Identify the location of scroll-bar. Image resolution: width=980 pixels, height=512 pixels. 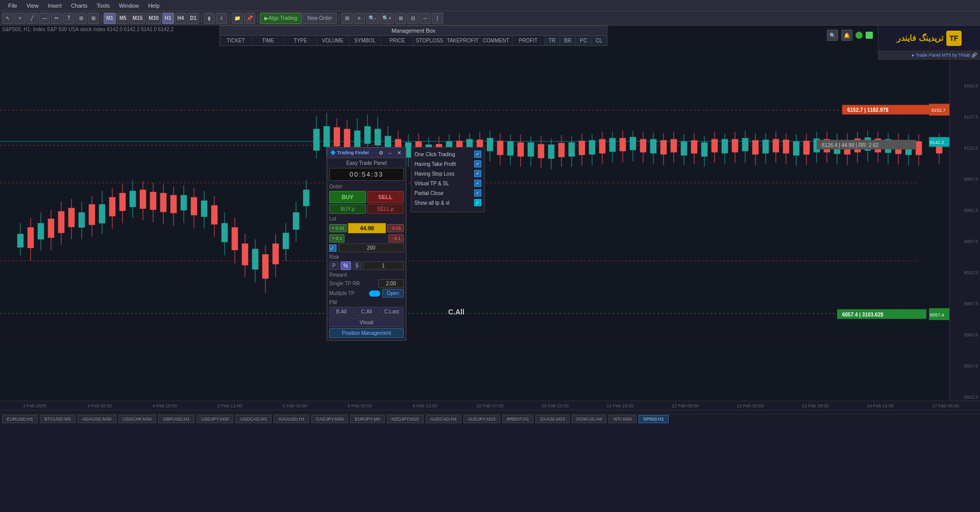
(490, 412).